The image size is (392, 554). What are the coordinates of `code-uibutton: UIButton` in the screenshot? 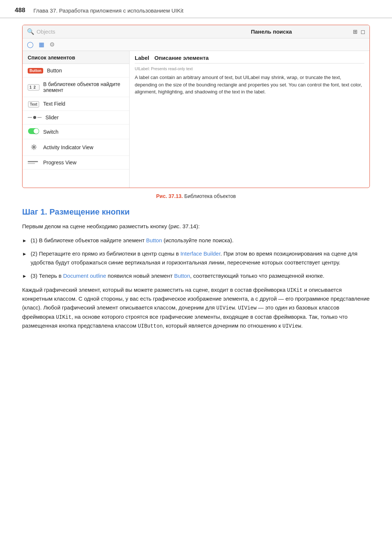 It's located at (151, 326).